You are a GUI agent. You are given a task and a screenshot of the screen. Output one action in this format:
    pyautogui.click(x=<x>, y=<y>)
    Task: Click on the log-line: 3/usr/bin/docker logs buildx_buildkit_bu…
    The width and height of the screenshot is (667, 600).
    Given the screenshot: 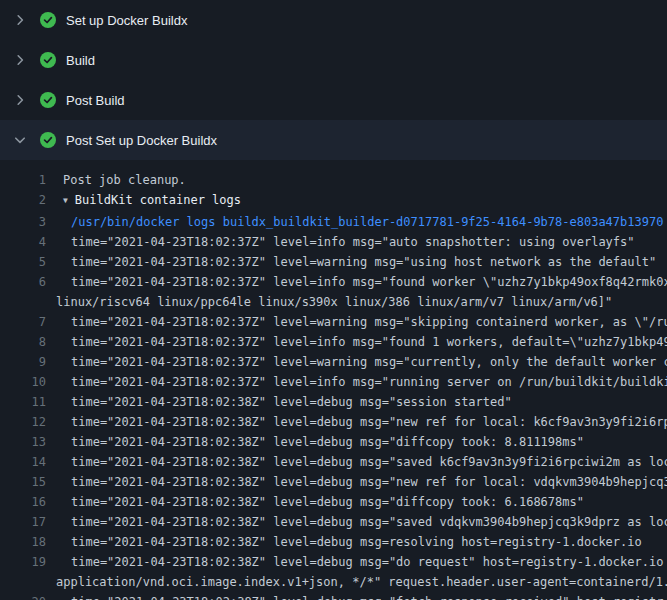 What is the action you would take?
    pyautogui.click(x=334, y=222)
    